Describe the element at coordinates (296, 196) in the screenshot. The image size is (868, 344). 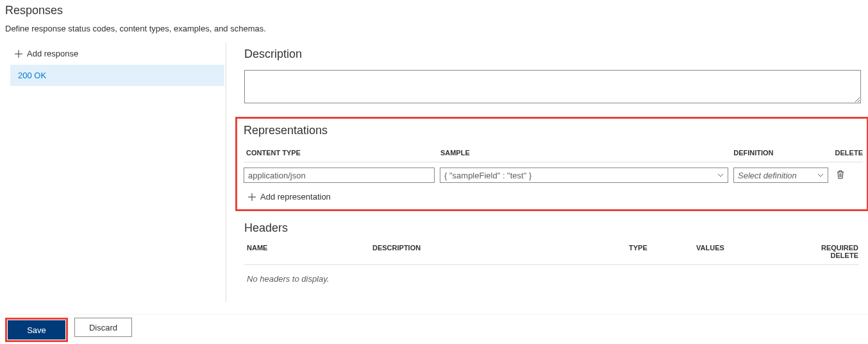
I see `add-representation-label: Add representation` at that location.